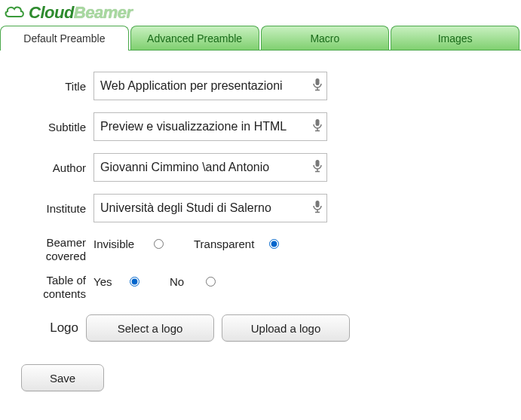 The image size is (521, 420). What do you see at coordinates (210, 86) in the screenshot?
I see `title-input` at bounding box center [210, 86].